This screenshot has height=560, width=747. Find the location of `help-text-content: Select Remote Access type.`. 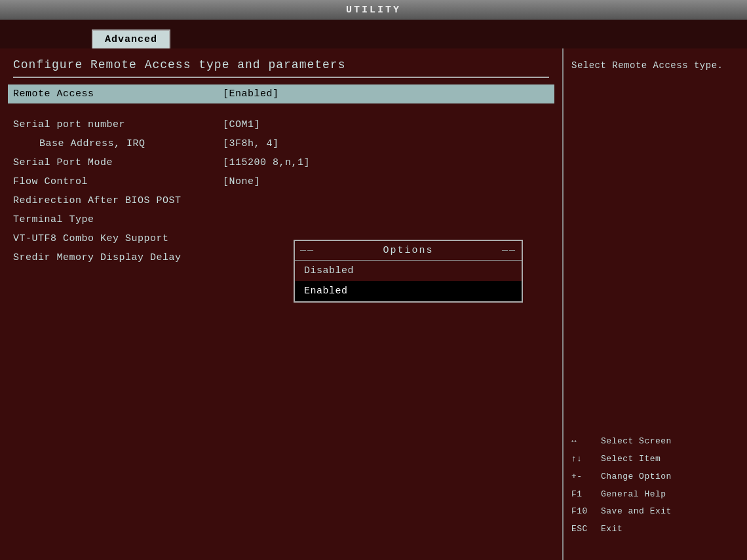

help-text-content: Select Remote Access type. is located at coordinates (647, 65).